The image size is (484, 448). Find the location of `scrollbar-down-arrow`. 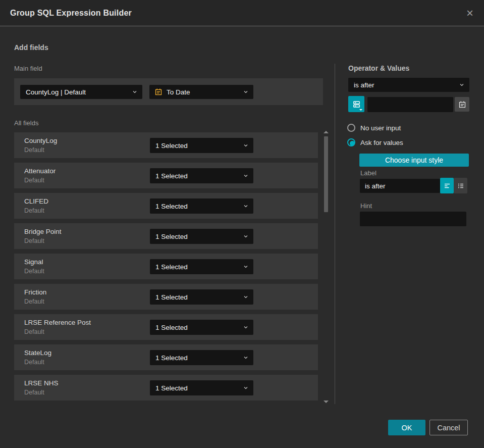

scrollbar-down-arrow is located at coordinates (326, 402).